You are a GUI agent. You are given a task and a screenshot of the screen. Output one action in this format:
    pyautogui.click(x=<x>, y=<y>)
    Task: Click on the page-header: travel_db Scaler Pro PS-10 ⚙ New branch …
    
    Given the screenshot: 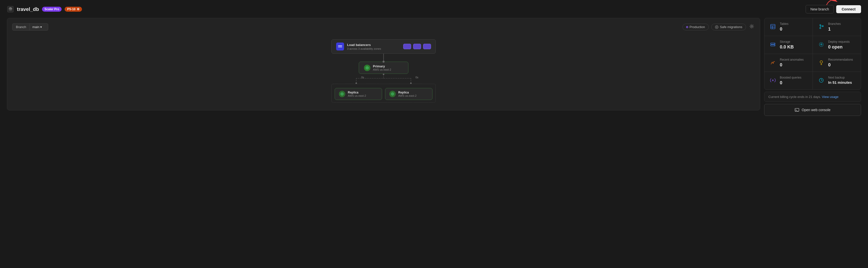 What is the action you would take?
    pyautogui.click(x=434, y=9)
    